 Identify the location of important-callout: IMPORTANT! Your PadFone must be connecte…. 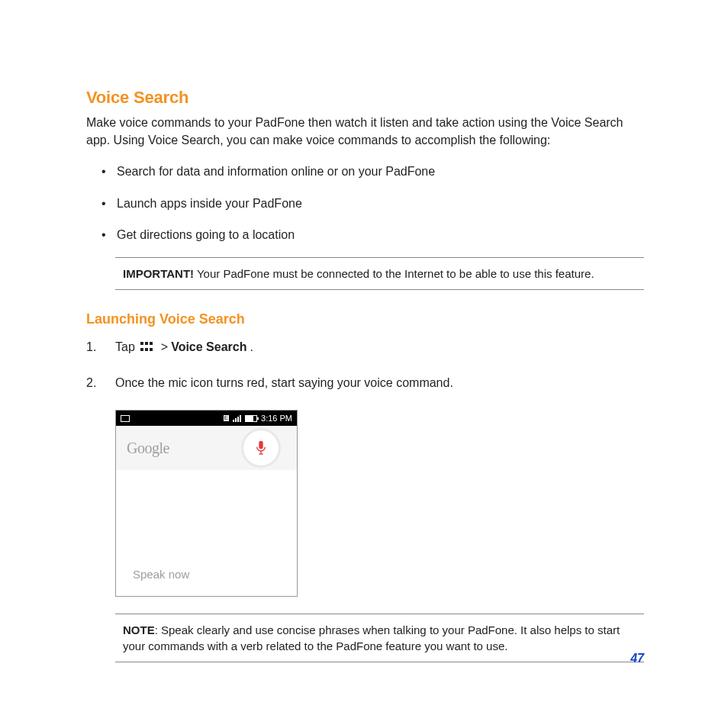
(380, 273).